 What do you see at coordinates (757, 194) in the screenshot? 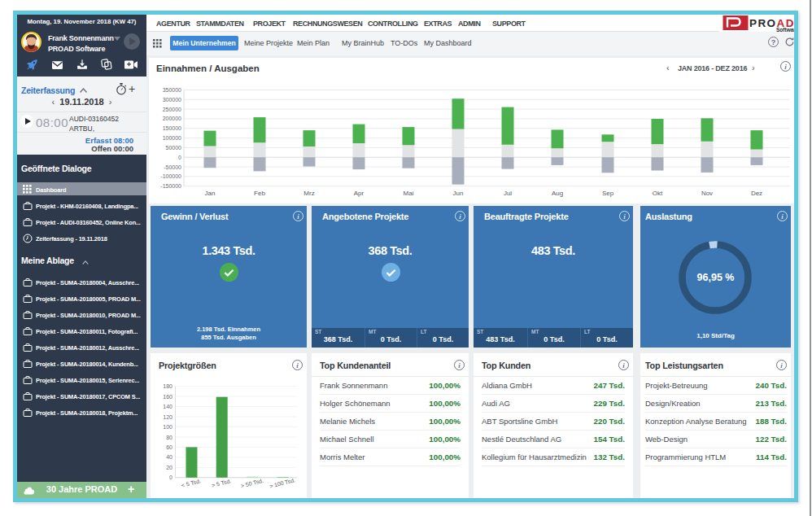
I see `svg-text: Dez` at bounding box center [757, 194].